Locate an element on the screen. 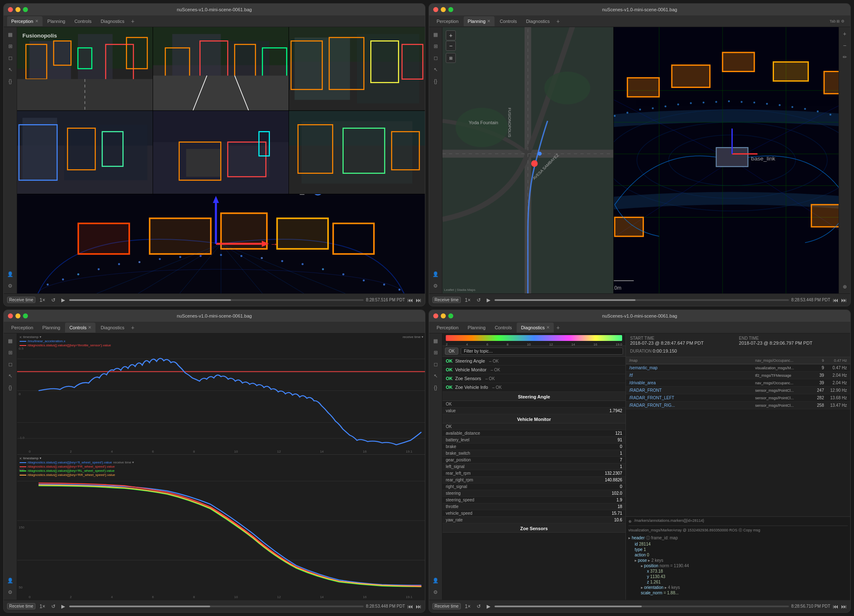 The height and width of the screenshot is (616, 854). tab-diagnostics-bl: Diagnostics is located at coordinates (113, 328).